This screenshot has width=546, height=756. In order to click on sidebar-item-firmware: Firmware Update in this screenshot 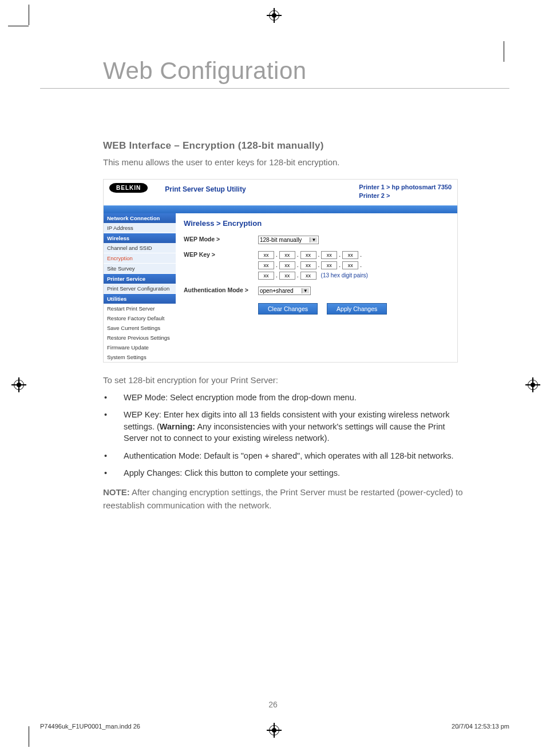, I will do `click(140, 348)`.